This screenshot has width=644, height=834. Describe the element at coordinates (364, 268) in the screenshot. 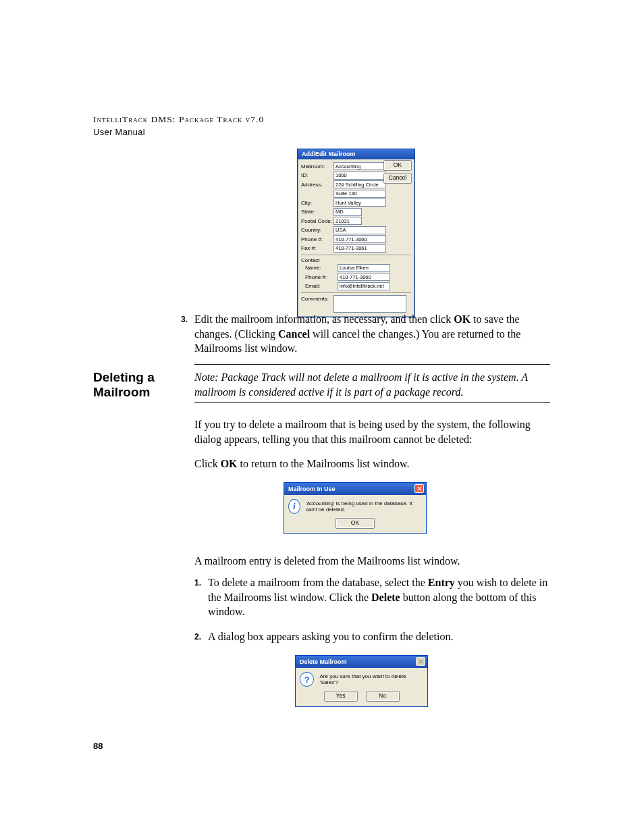

I see `contact-name-field` at that location.